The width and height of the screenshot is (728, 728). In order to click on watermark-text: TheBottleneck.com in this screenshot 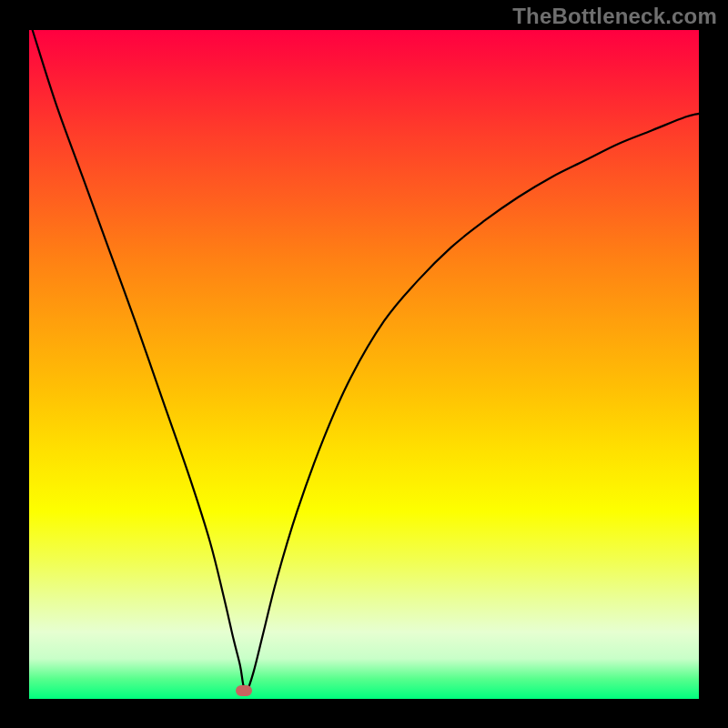, I will do `click(615, 16)`.